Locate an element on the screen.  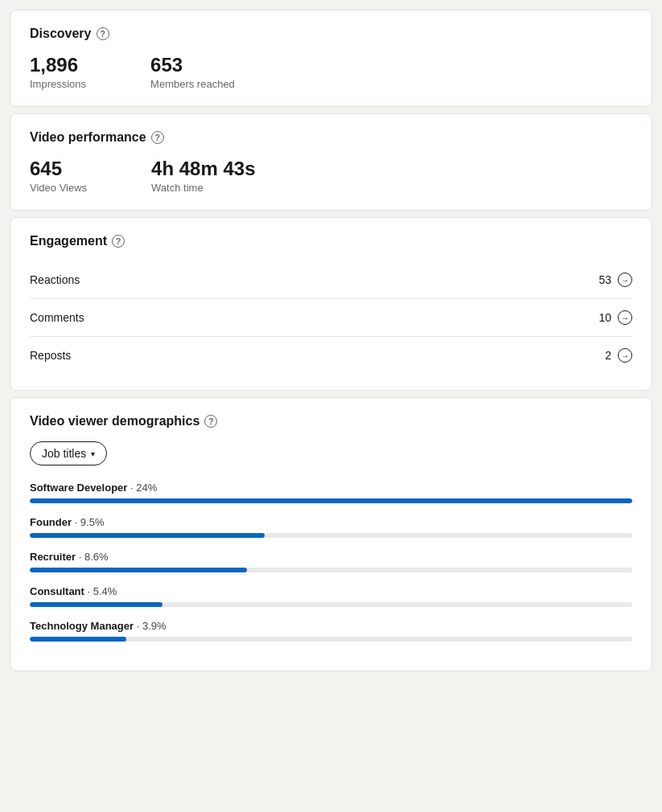
engagement-row-value: 10 is located at coordinates (605, 318).